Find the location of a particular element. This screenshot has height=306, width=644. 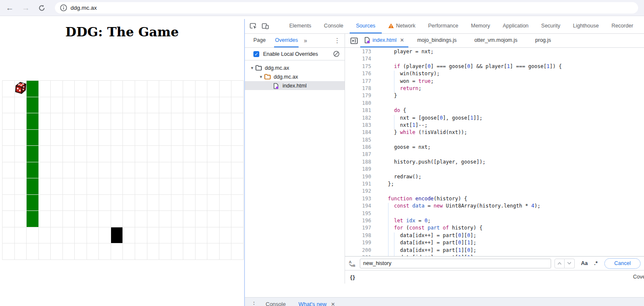

line-number: 175 is located at coordinates (361, 67).